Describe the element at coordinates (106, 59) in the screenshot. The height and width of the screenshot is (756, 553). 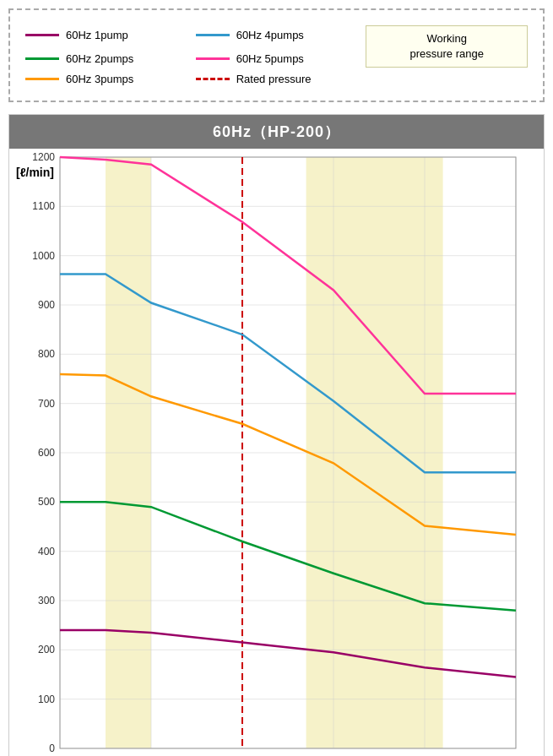
I see `legend-item-2pumps: 60Hz 2pumps` at that location.